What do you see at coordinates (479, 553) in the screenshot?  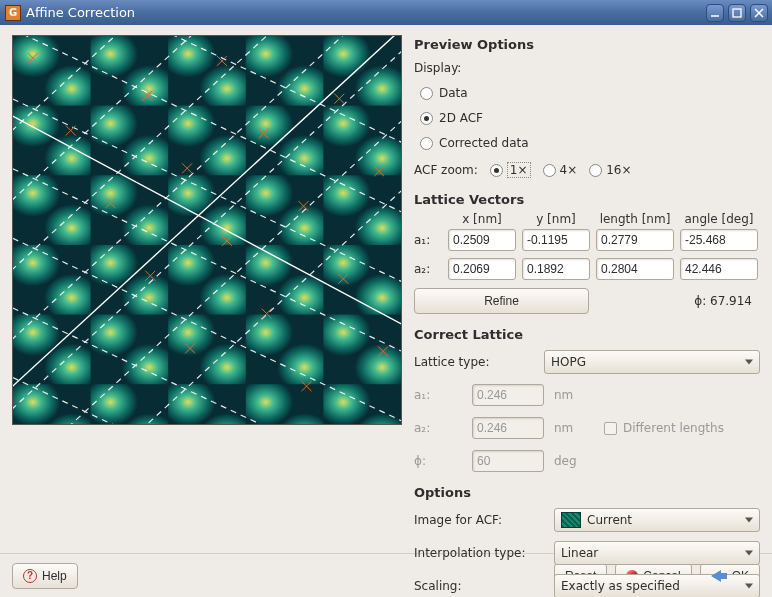 I see `interpolation-type-label: Interpolation type:` at bounding box center [479, 553].